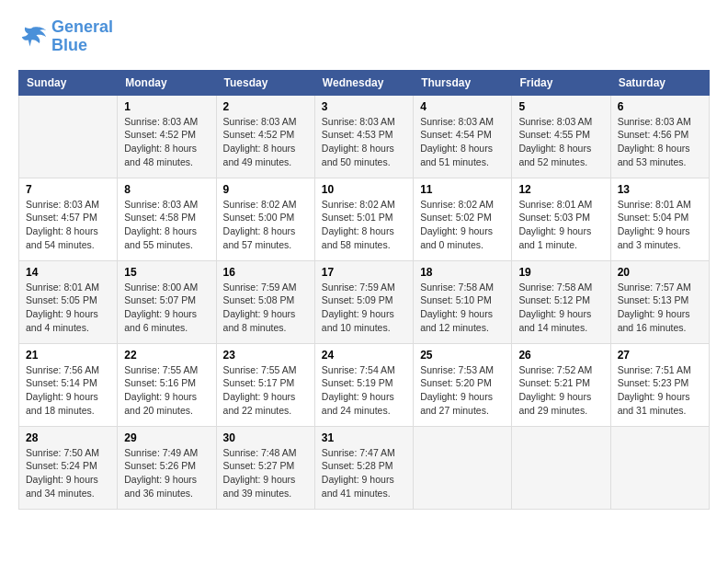 The height and width of the screenshot is (563, 728). Describe the element at coordinates (265, 467) in the screenshot. I see `calendar-cell: 30Sunrise: 7:48 AMSunset: 5:27 PMDayligh…` at that location.